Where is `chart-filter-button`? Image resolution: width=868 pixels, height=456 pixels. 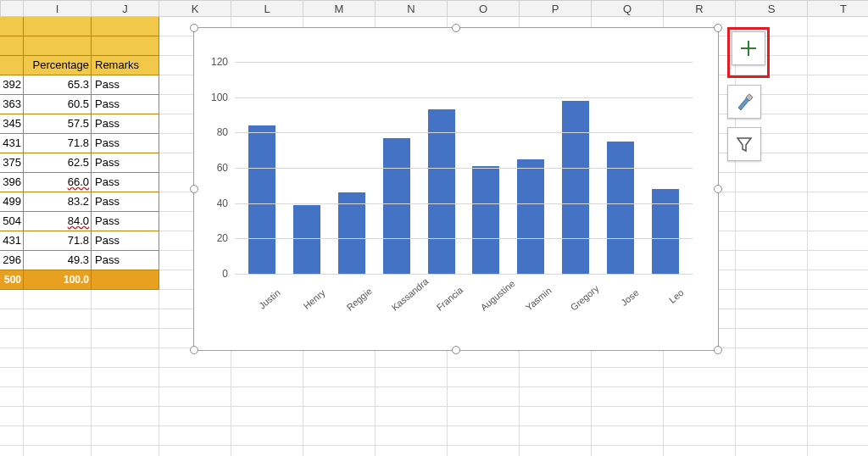 chart-filter-button is located at coordinates (744, 144).